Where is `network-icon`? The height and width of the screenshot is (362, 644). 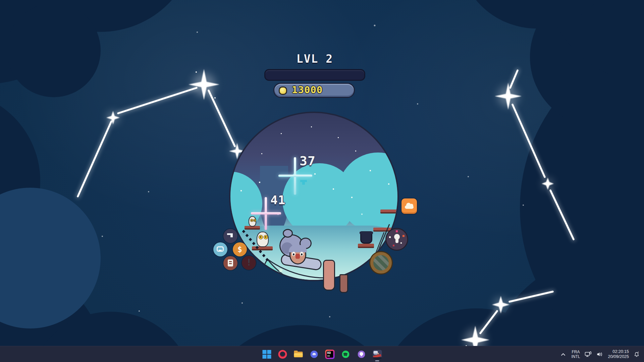 network-icon is located at coordinates (588, 354).